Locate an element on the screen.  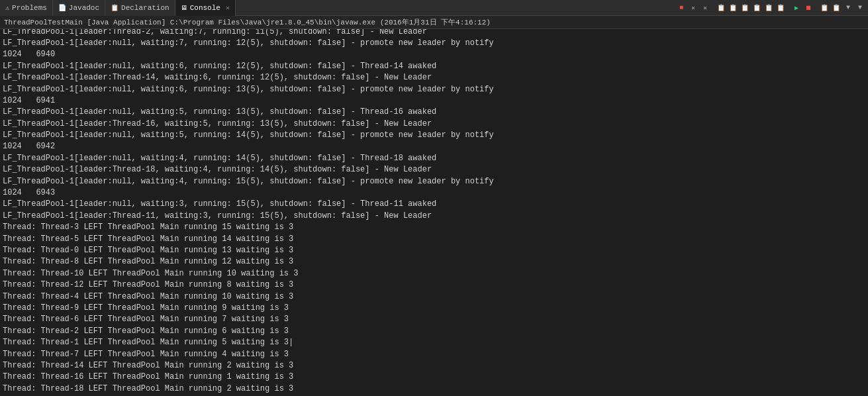
tab-problems-label: Problems is located at coordinates (29, 8).